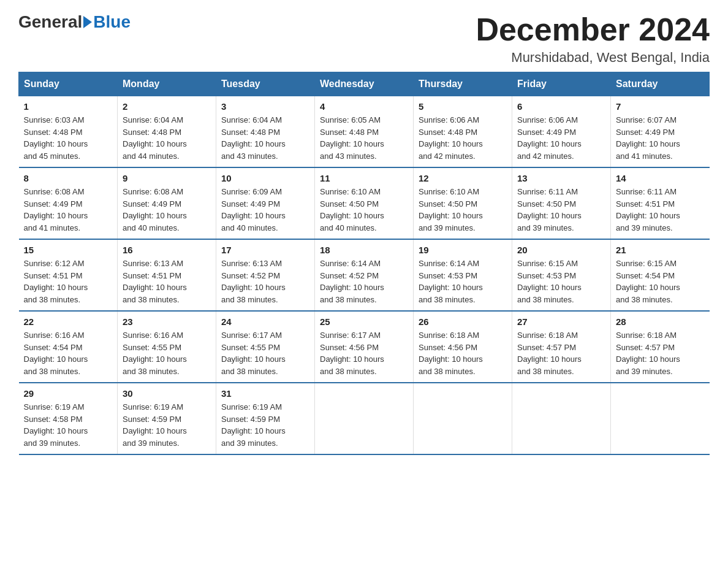  What do you see at coordinates (352, 282) in the screenshot?
I see `day-info: Sunrise: 6:14 AMSunset: 4:52 PMDaylight:…` at bounding box center [352, 282].